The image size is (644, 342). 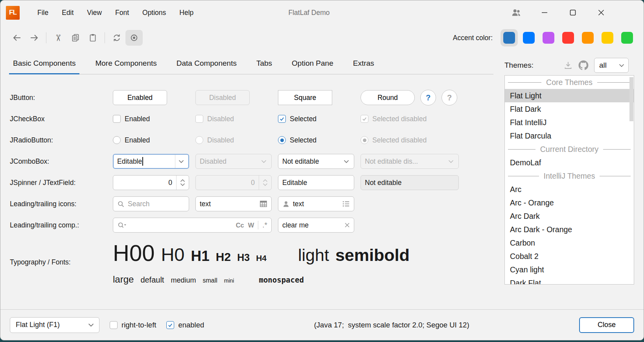 What do you see at coordinates (568, 38) in the screenshot?
I see `accent-swatch-red` at bounding box center [568, 38].